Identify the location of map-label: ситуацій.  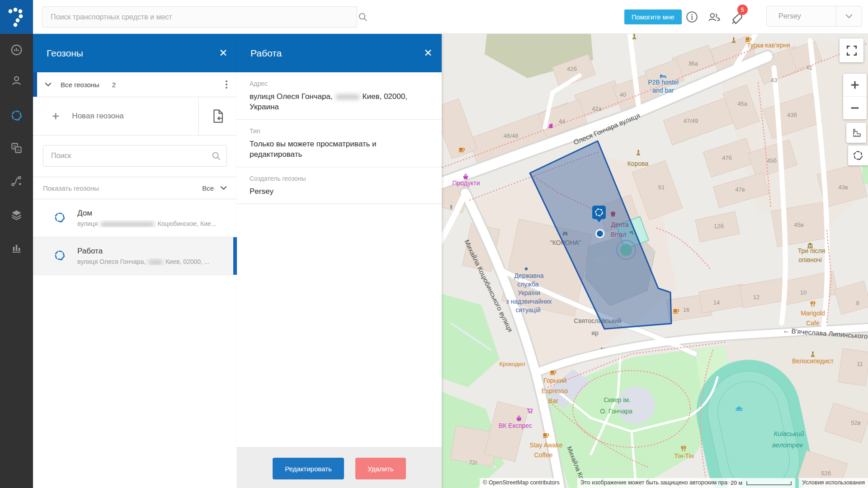
(528, 310).